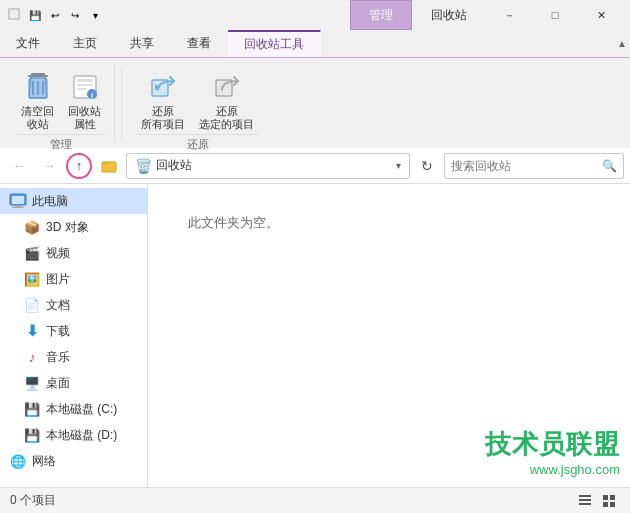 The image size is (630, 513). Describe the element at coordinates (74, 331) in the screenshot. I see `sidebar-item-download: ⬇ 下载` at that location.